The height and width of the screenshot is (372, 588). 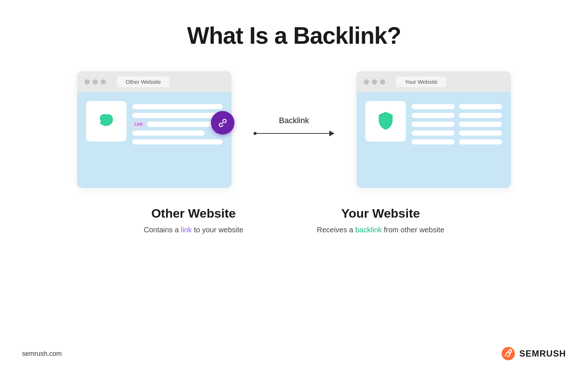 I want to click on page-title: What Is a Backlink?, so click(x=294, y=36).